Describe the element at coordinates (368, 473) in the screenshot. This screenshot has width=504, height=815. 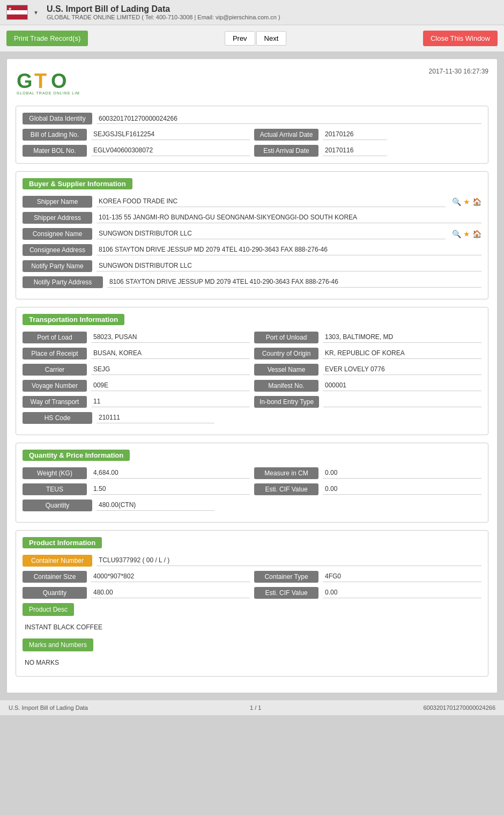
I see `measure-col: Measure in CM 0.00` at that location.